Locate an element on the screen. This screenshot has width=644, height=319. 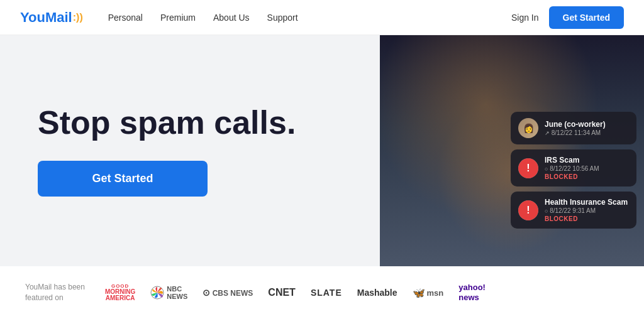
msn-text: msn is located at coordinates (435, 293).